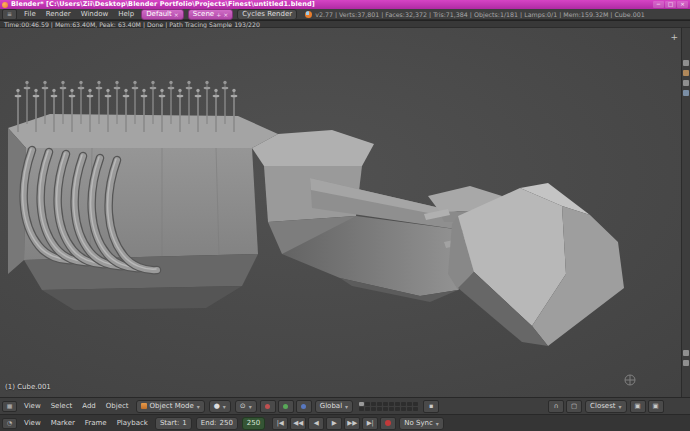 Image resolution: width=690 pixels, height=431 pixels. Describe the element at coordinates (95, 14) in the screenshot. I see `menu-window: Window` at that location.